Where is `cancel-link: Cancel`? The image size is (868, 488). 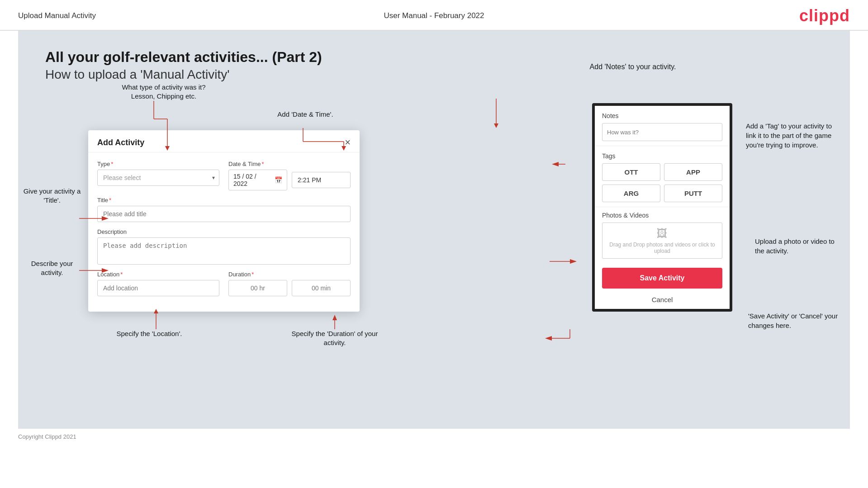
cancel-link: Cancel is located at coordinates (662, 301).